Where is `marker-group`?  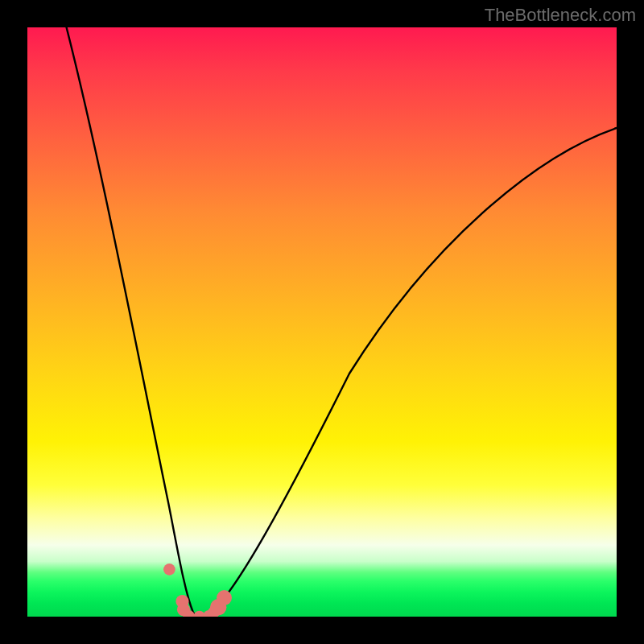
marker-group is located at coordinates (198, 590).